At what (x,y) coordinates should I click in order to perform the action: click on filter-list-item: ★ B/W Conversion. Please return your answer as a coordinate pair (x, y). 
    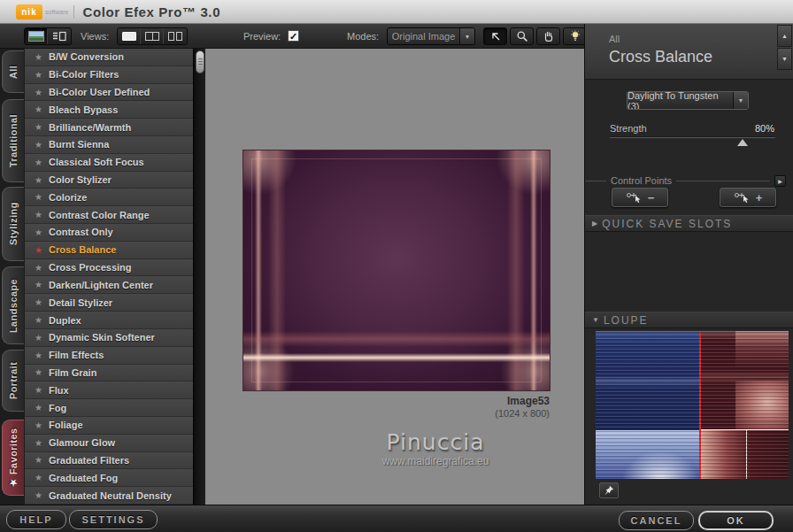
    Looking at the image, I should click on (109, 58).